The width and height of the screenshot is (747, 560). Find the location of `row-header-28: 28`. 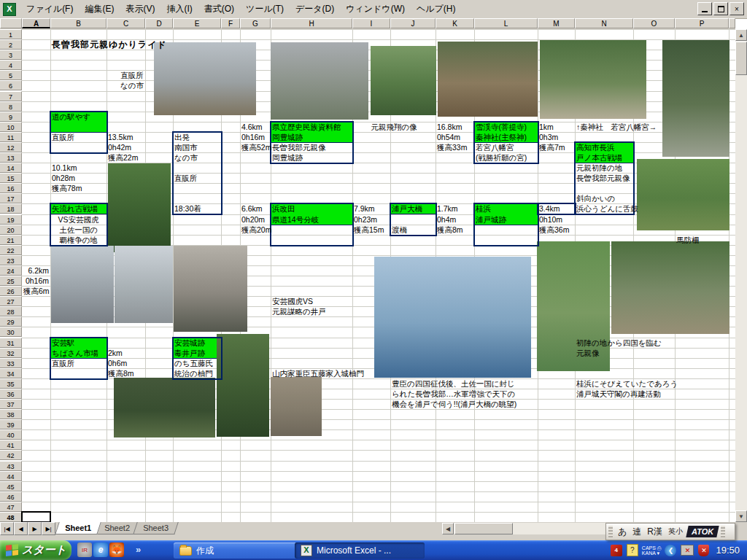

row-header-28: 28 is located at coordinates (11, 311).